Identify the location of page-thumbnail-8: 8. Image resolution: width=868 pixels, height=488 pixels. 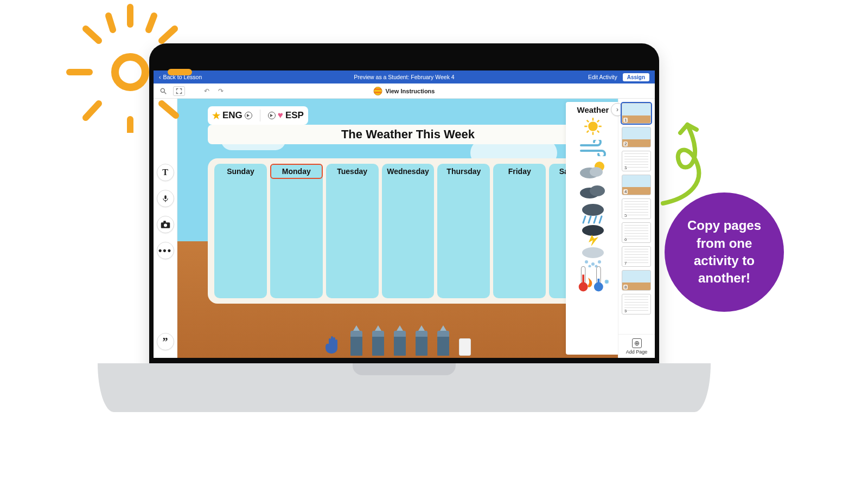
(636, 280).